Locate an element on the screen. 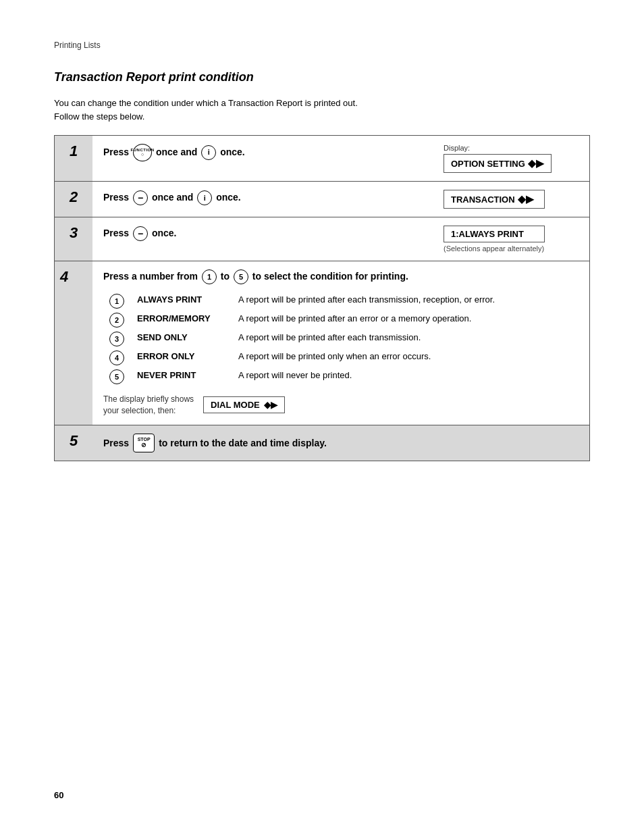  step-3-sub-note: (Selections appear alternately) is located at coordinates (494, 249).